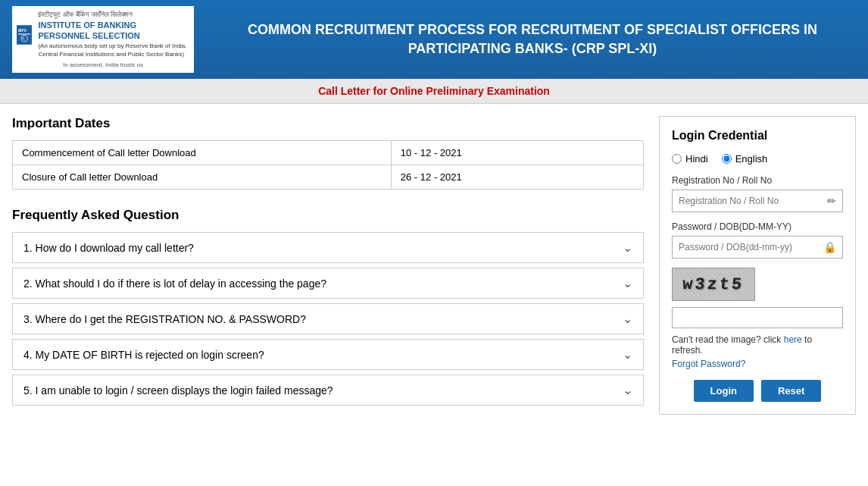  I want to click on table-row: Closure of Call letter Download26 - 12 -…, so click(329, 177).